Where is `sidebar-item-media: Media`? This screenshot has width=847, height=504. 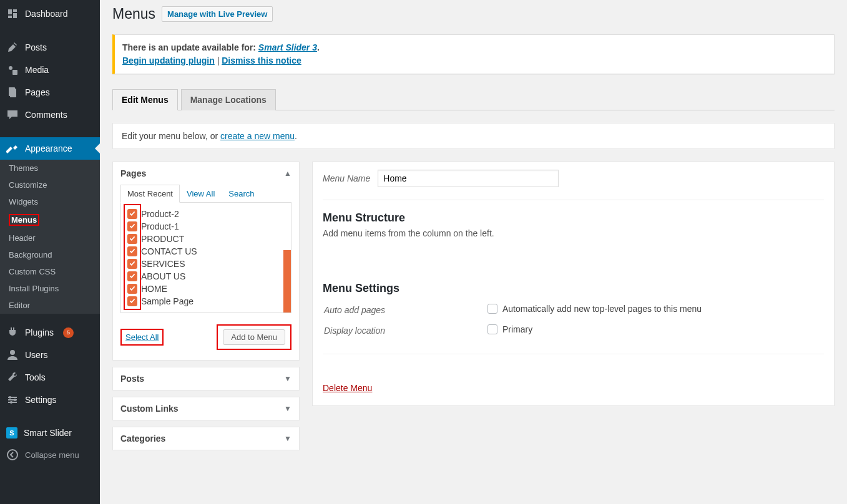
sidebar-item-media: Media is located at coordinates (50, 70).